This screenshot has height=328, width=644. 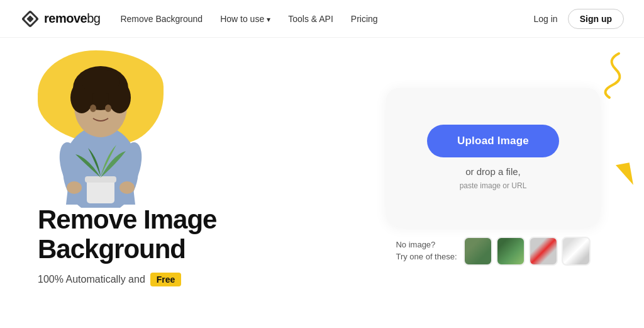 I want to click on hero-text: Remove Image Background 100% Automatical…, so click(x=190, y=246).